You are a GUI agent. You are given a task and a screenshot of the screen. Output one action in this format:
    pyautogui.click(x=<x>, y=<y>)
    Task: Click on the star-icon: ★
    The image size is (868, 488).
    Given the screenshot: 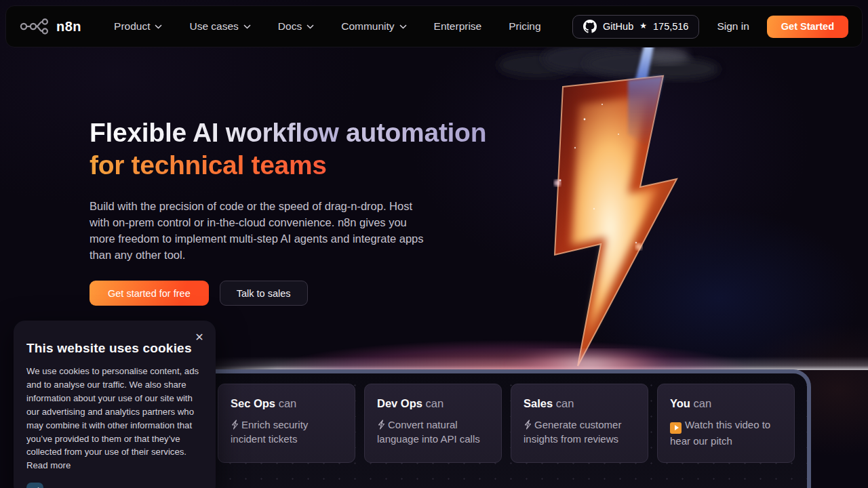 What is the action you would take?
    pyautogui.click(x=643, y=26)
    